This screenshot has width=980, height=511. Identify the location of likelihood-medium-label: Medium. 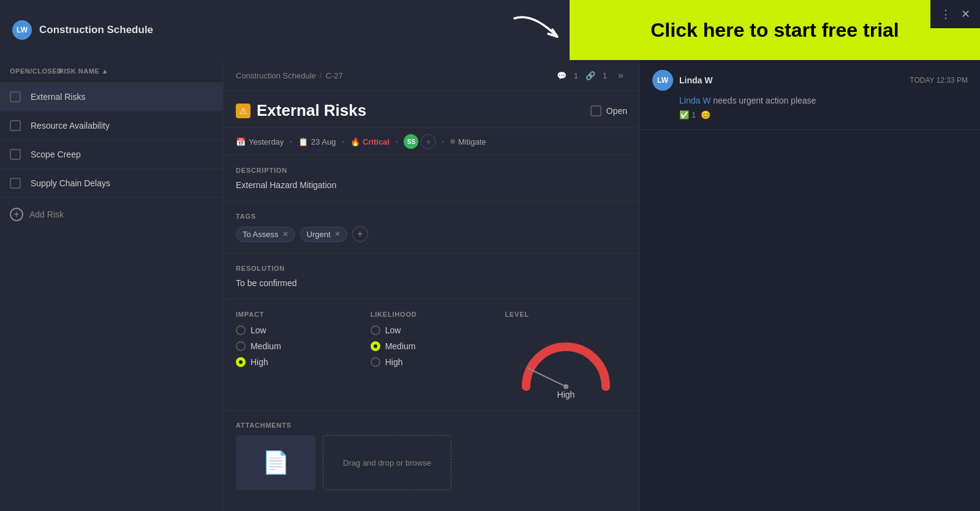
(401, 346).